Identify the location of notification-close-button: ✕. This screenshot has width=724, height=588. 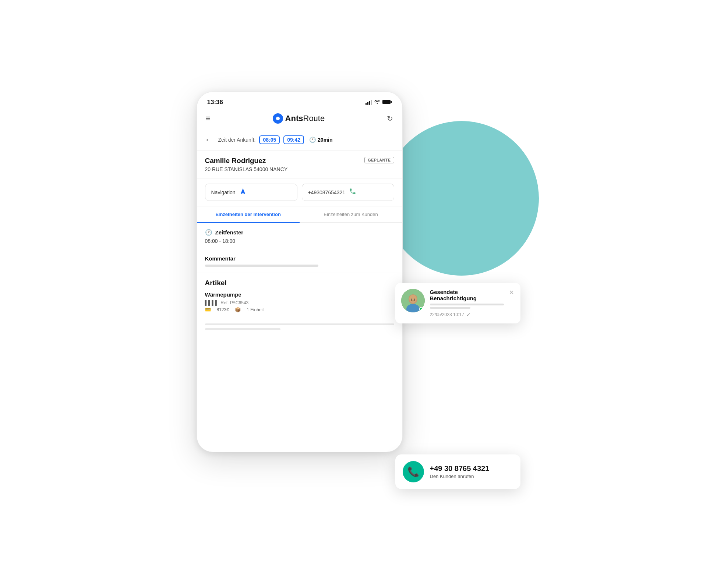
(512, 292).